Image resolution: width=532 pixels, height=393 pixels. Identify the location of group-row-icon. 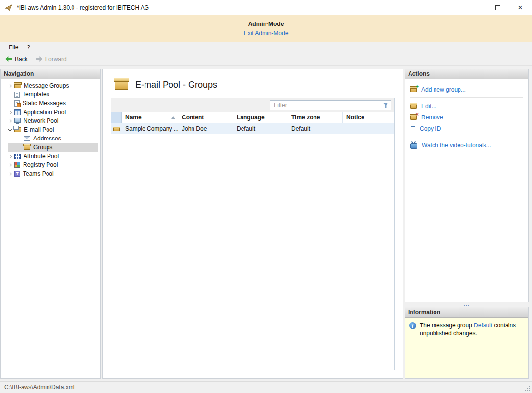
(117, 129).